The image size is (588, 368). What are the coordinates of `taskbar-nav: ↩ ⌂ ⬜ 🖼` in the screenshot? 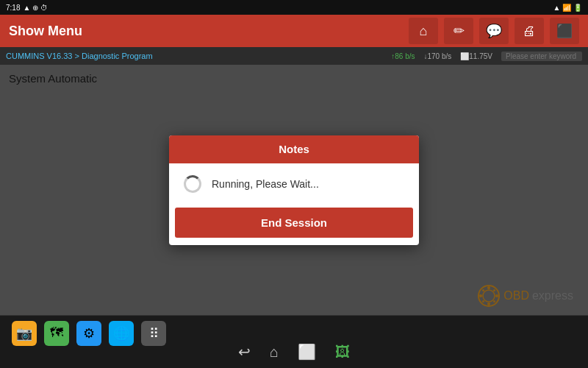 It's located at (294, 352).